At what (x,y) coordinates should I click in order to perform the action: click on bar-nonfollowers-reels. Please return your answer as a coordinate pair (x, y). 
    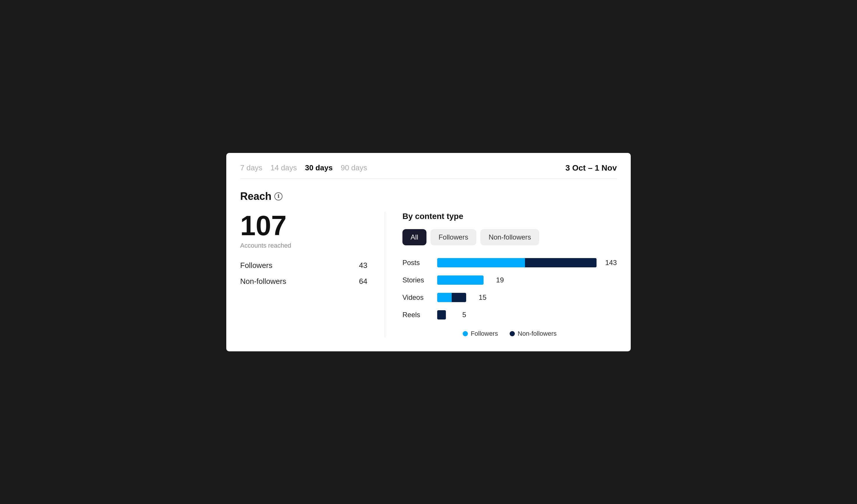
    Looking at the image, I should click on (441, 315).